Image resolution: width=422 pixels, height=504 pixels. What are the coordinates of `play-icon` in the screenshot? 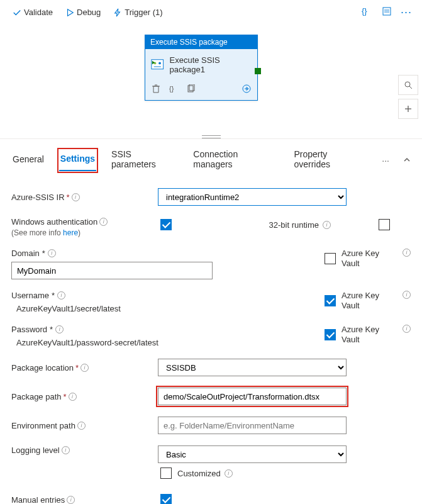 It's located at (70, 13).